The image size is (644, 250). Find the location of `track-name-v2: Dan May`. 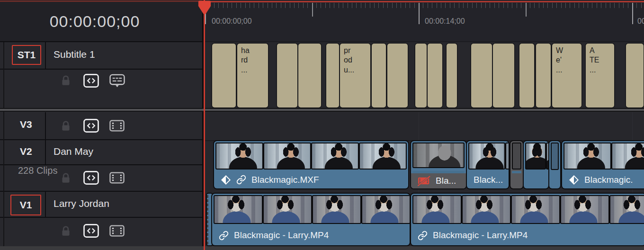

track-name-v2: Dan May is located at coordinates (73, 152).